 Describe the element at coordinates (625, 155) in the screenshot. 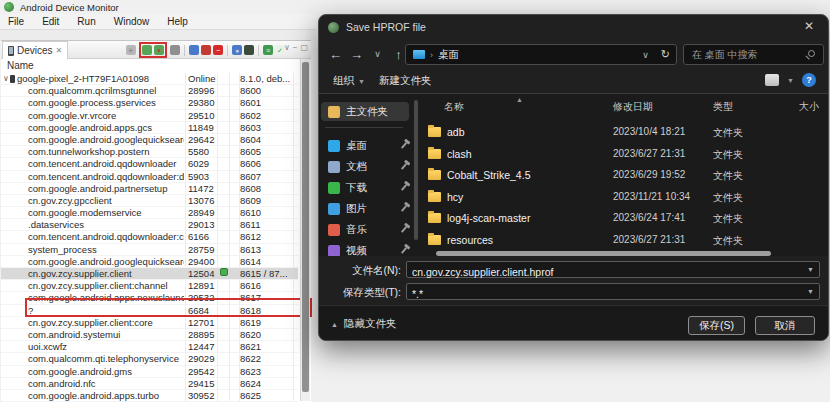

I see `file-row: clash2023/6/27 21:31文件夹` at that location.